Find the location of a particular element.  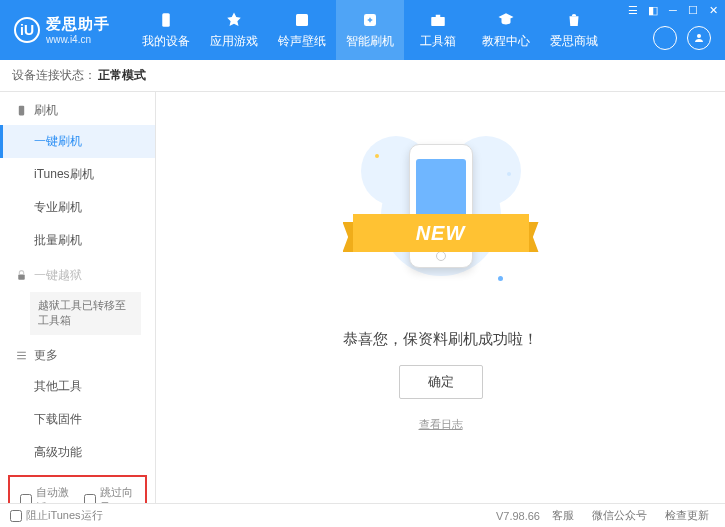

settings-icon: ☰ is located at coordinates (633, 10).